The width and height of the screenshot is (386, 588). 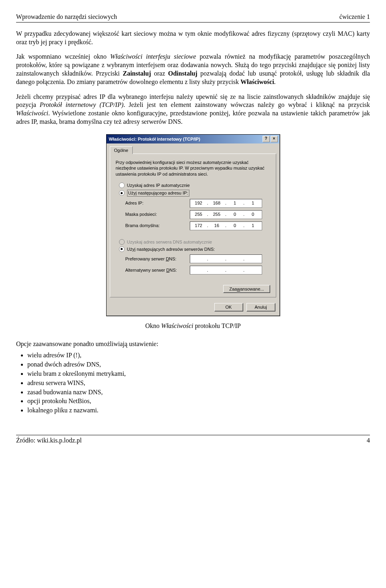 I want to click on tcpip-properties-dialog: Właściwości: Protokół internetowy (TCP/I…, so click(x=193, y=225).